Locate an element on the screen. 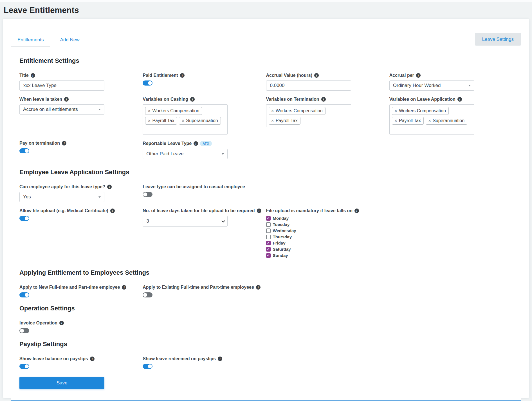  day-checkbox-row: Friday is located at coordinates (328, 243).